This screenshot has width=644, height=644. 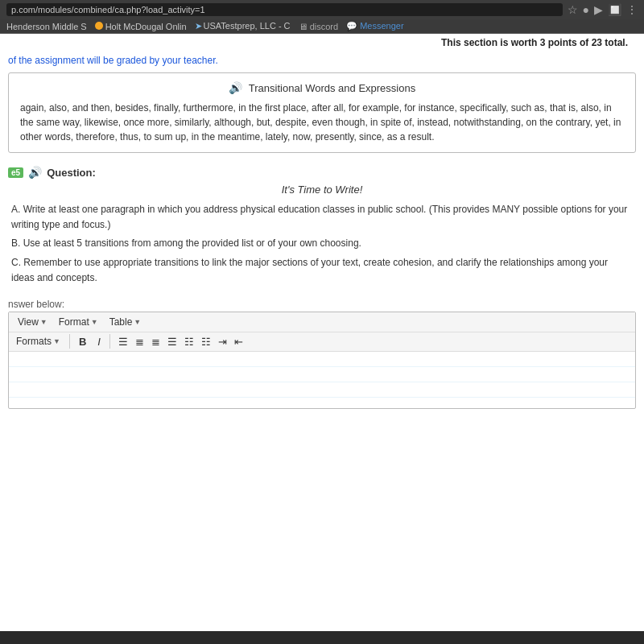 What do you see at coordinates (573, 10) in the screenshot?
I see `star-icon: ☆` at bounding box center [573, 10].